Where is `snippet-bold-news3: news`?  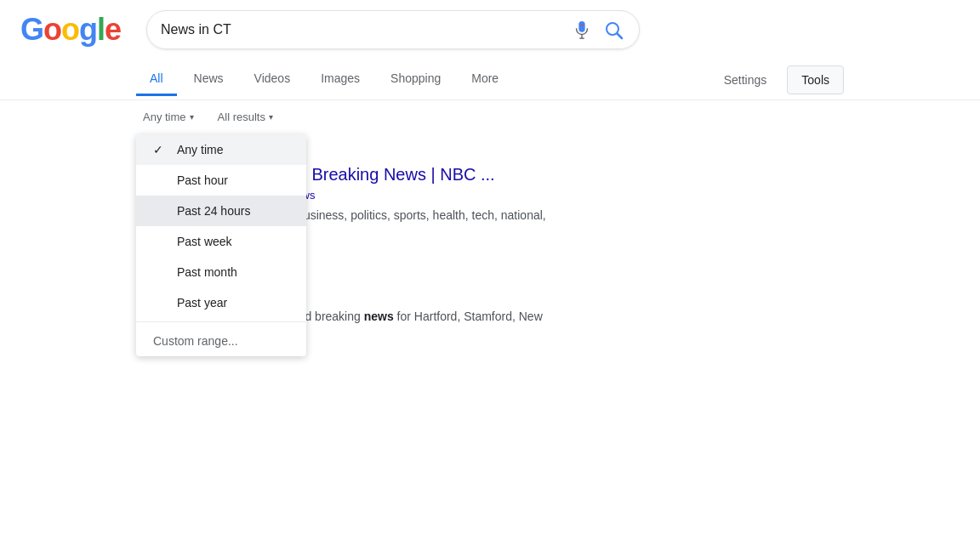
snippet-bold-news3: news is located at coordinates (379, 316).